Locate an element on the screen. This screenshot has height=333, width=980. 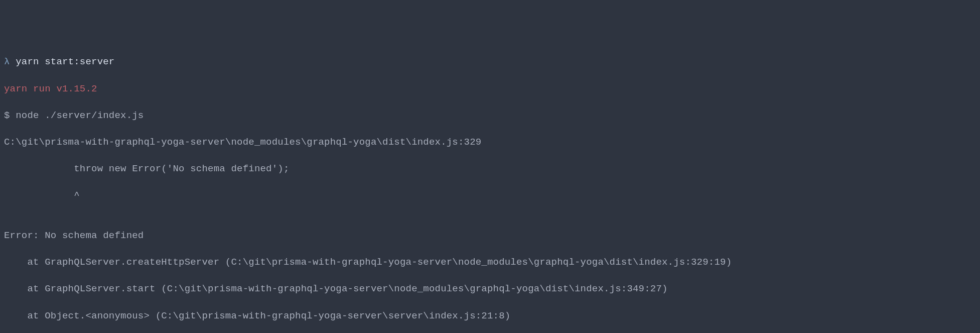
prompt-lambda-icon: λ is located at coordinates (7, 62).